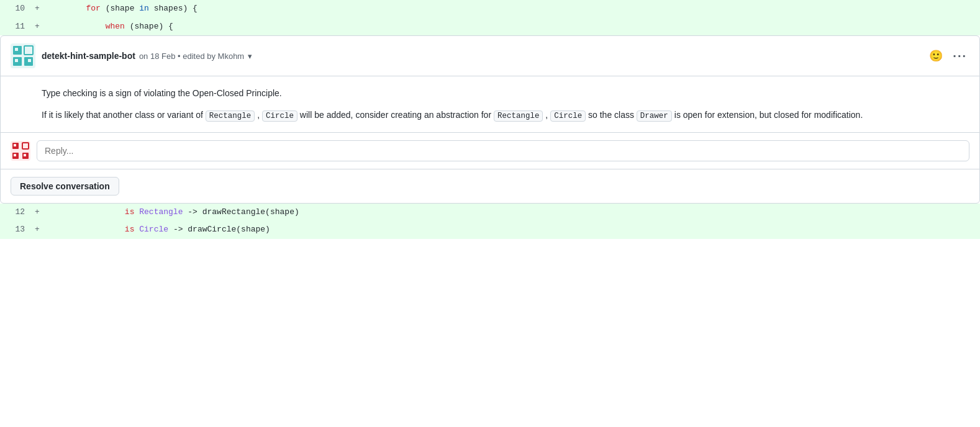  Describe the element at coordinates (490, 104) in the screenshot. I see `comment-body: Type checking is a sign of violating the…` at that location.